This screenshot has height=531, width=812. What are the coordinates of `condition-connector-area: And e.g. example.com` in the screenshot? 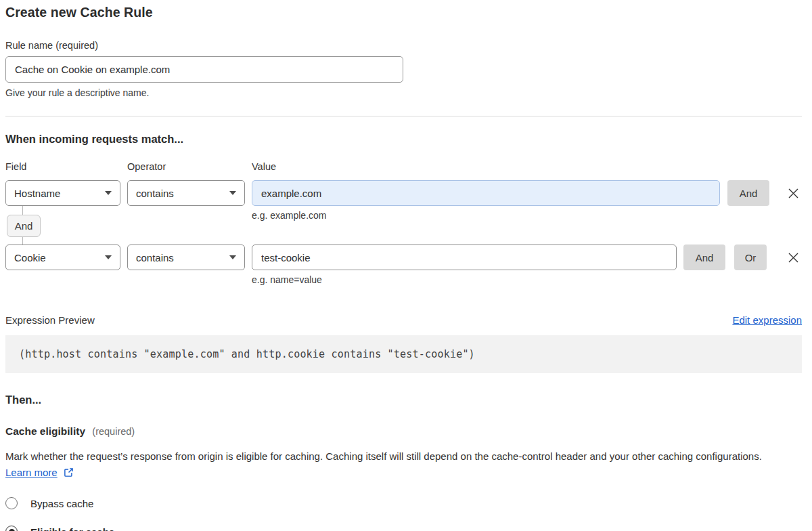 It's located at (403, 225).